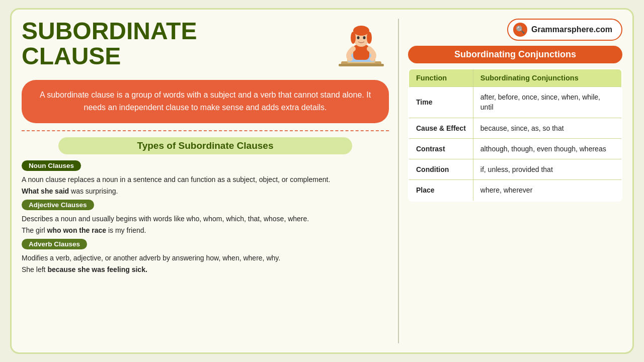 The image size is (644, 362). I want to click on row-conj-time: after, before, once, since, when, while,…, so click(547, 103).